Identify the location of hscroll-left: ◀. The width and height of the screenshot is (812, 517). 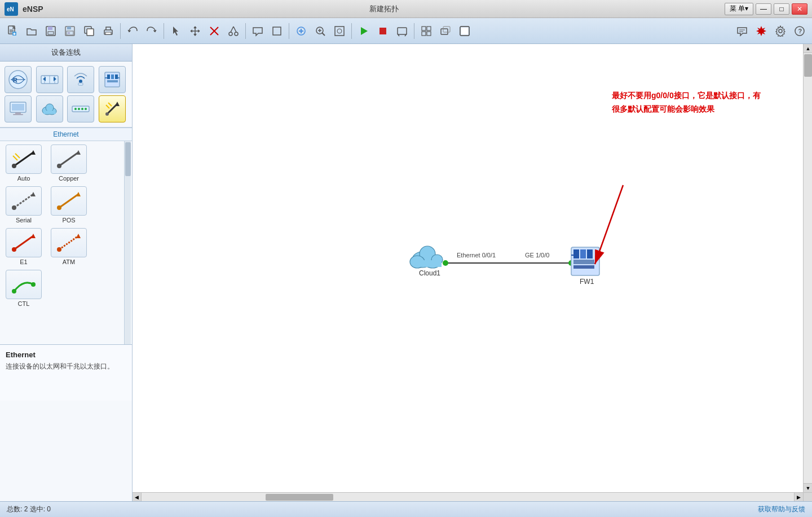
(137, 497).